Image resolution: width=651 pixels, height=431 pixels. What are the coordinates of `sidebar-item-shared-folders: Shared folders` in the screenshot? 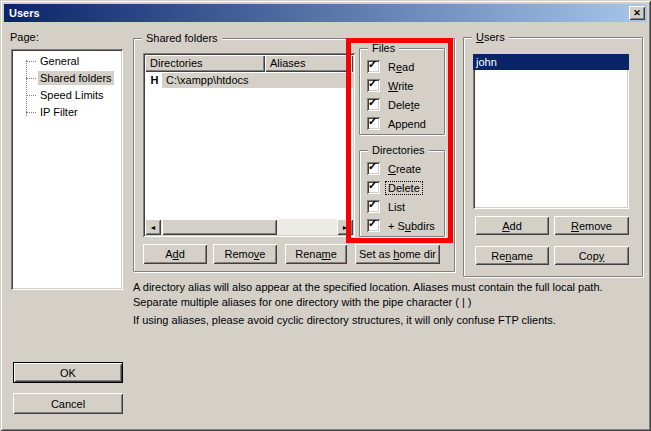 It's located at (68, 78).